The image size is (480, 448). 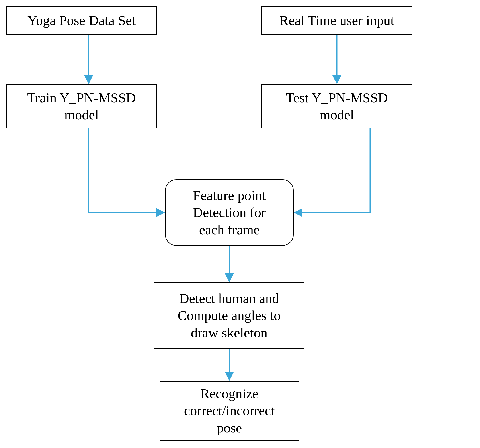 What do you see at coordinates (82, 21) in the screenshot?
I see `node-label: Yoga Pose Data Set` at bounding box center [82, 21].